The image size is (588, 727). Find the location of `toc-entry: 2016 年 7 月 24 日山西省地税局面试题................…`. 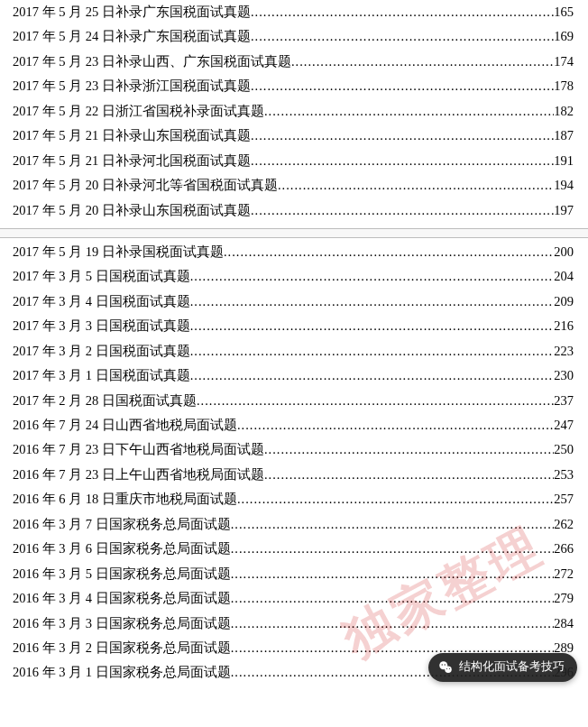

toc-entry: 2016 年 7 月 24 日山西省地税局面试题................… is located at coordinates (293, 426).